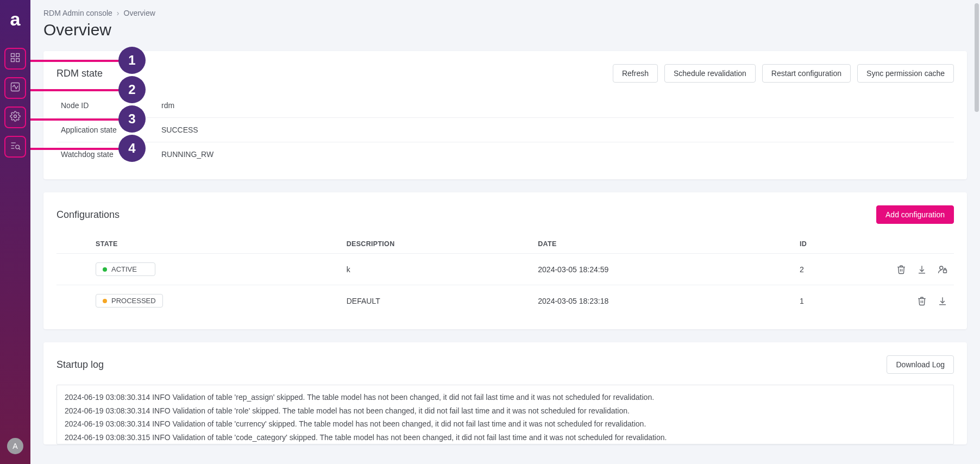 The width and height of the screenshot is (980, 464). Describe the element at coordinates (636, 73) in the screenshot. I see `refresh-button: Refresh` at that location.